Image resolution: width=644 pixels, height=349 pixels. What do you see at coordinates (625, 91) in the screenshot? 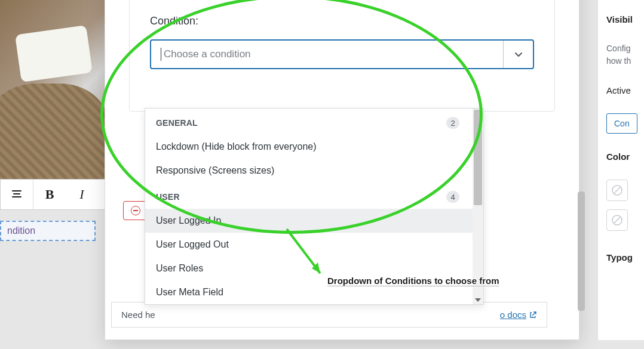
I see `active-label: Active` at bounding box center [625, 91].